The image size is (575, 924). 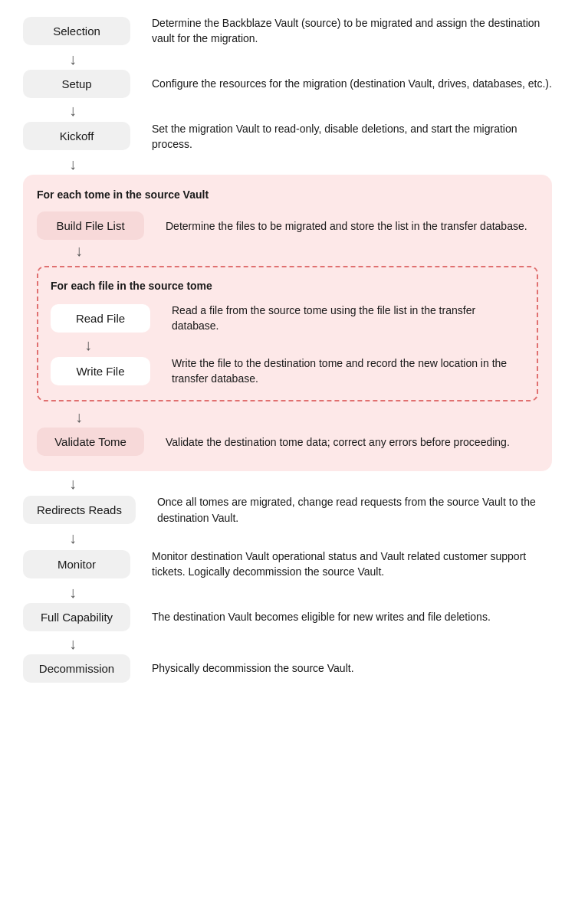 I want to click on inner-loop-label: For each file in the source tome, so click(x=288, y=286).